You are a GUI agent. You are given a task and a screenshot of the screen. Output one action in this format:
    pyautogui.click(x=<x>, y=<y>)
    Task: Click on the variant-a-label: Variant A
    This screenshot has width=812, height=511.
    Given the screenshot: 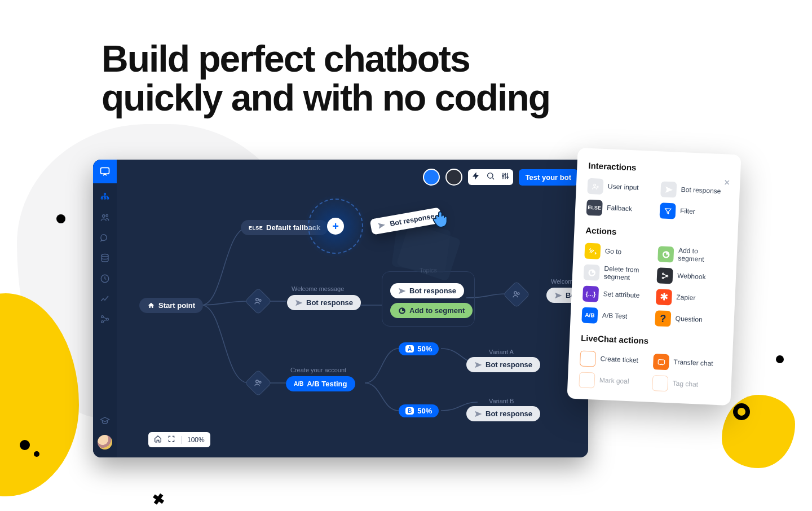 What is the action you would take?
    pyautogui.click(x=501, y=352)
    